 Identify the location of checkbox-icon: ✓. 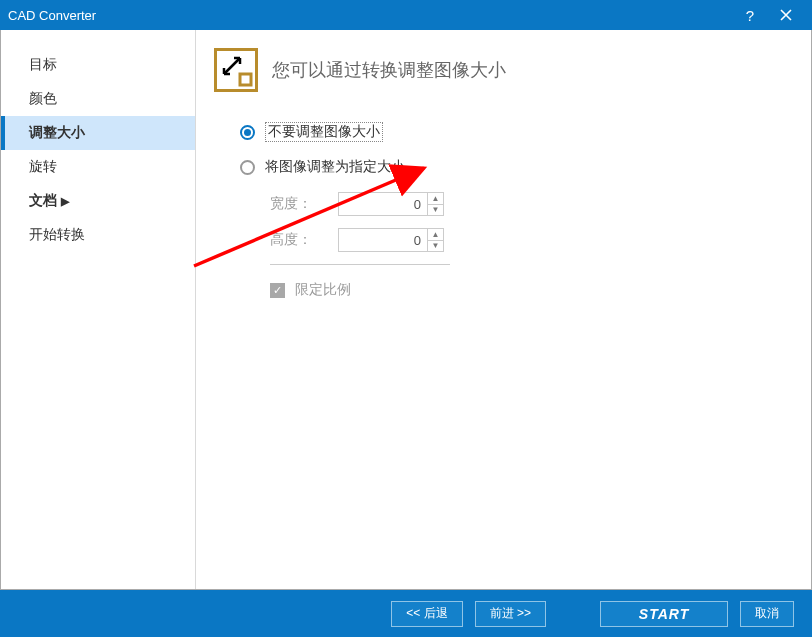
(278, 290).